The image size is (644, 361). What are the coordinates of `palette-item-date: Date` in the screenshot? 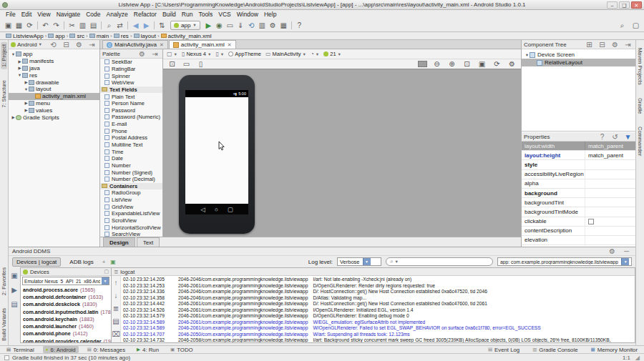 It's located at (132, 159).